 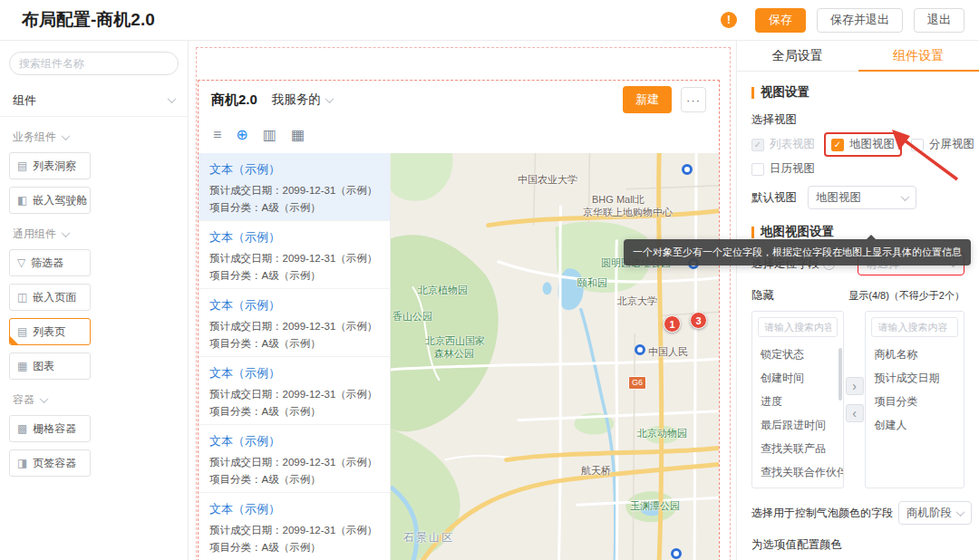 I want to click on list-page-icon: ▤, so click(x=22, y=332).